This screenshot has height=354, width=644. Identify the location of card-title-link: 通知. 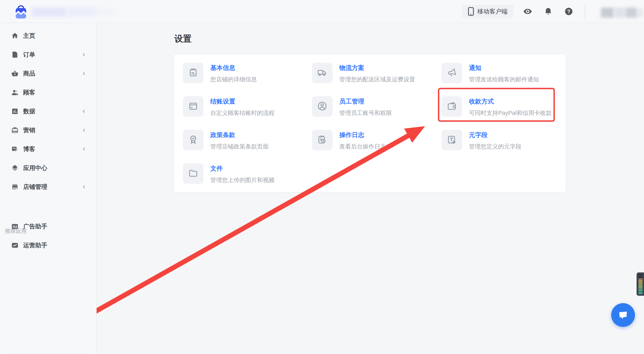
(504, 68).